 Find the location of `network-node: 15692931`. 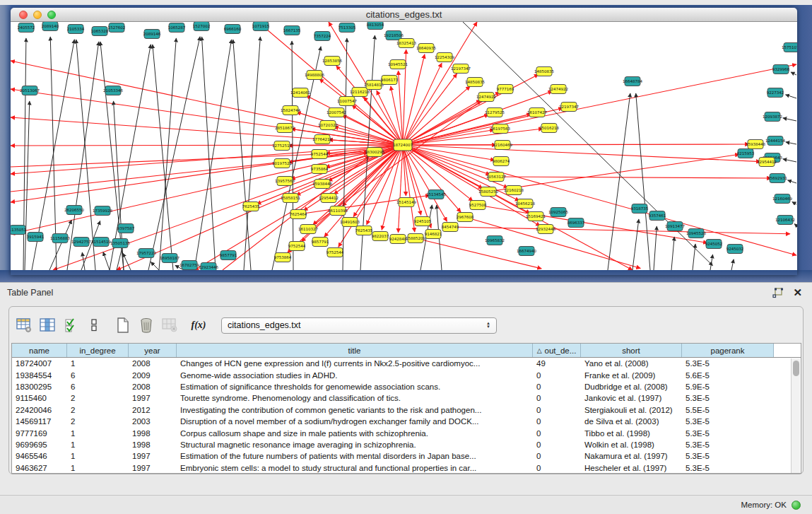

network-node: 15692931 is located at coordinates (777, 178).